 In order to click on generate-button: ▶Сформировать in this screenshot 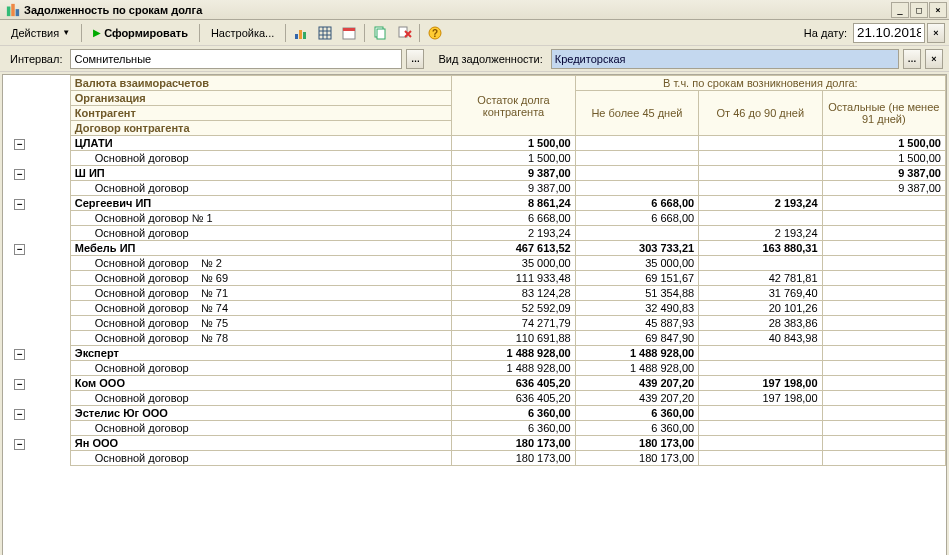, I will do `click(140, 33)`.